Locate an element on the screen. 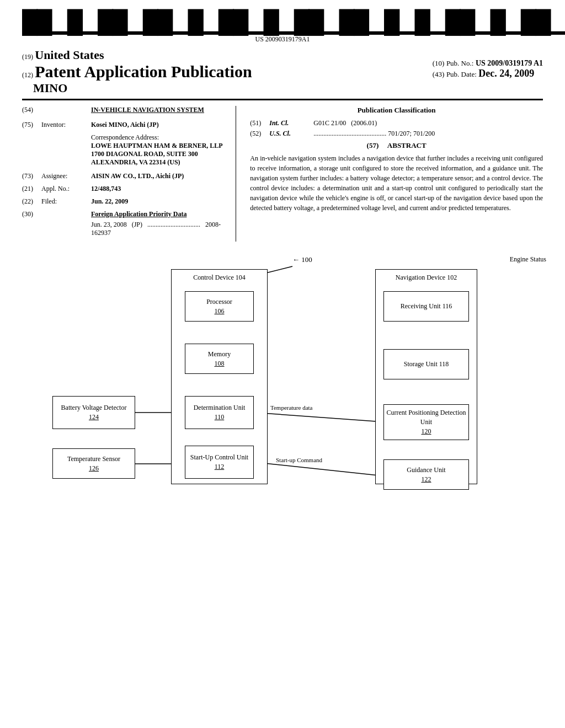 The width and height of the screenshot is (565, 728). pub-date-row: (43) Pub. Date: Dec. 24, 2009 is located at coordinates (488, 74).